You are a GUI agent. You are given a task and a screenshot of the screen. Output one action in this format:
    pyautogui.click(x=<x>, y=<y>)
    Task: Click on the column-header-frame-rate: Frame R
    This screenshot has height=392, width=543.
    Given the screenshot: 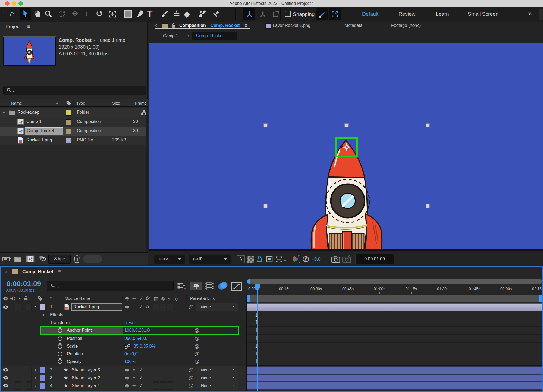 What is the action you would take?
    pyautogui.click(x=142, y=103)
    